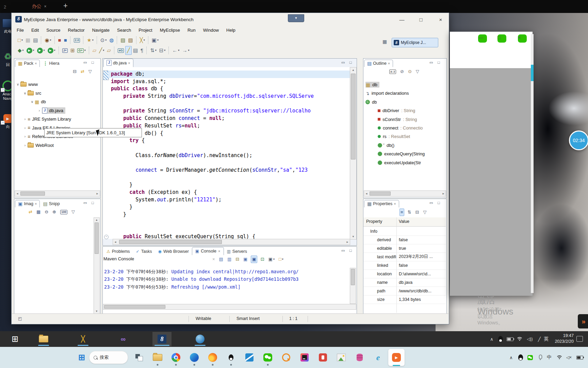 This screenshot has height=368, width=588. I want to click on menu-search: Search, so click(124, 30).